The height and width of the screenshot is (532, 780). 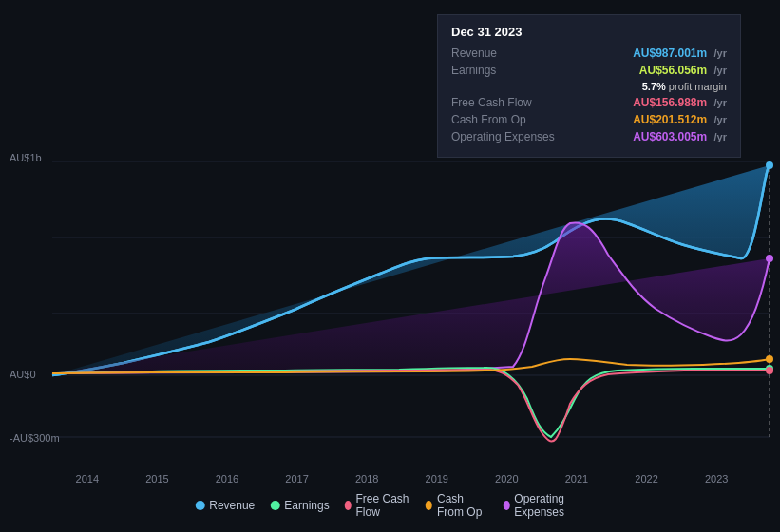 What do you see at coordinates (589, 32) in the screenshot?
I see `tooltip-date: Dec 31 2023` at bounding box center [589, 32].